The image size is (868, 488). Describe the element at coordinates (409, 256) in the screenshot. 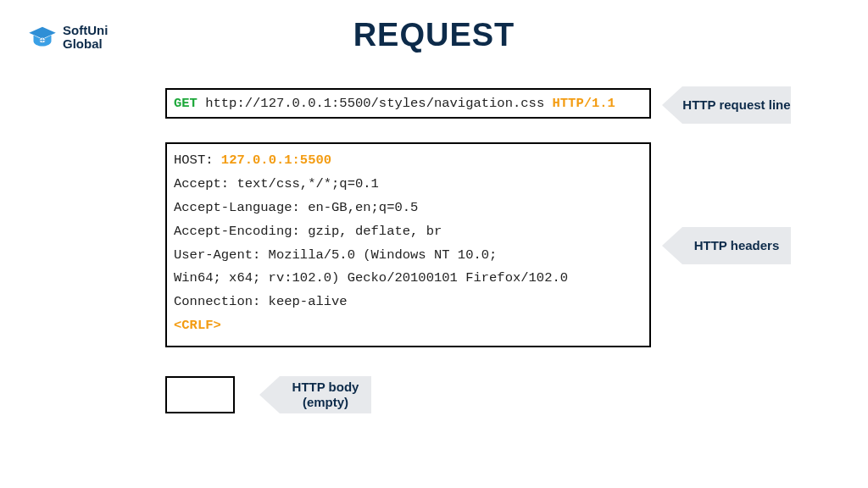

I see `header-line: User-Agent: Mozilla/5.0 (Windows NT 10.0…` at that location.